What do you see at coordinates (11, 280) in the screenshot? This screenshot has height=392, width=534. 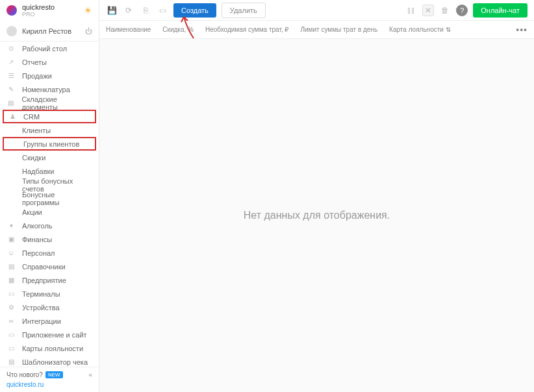 I see `nav-icon: ▦` at bounding box center [11, 280].